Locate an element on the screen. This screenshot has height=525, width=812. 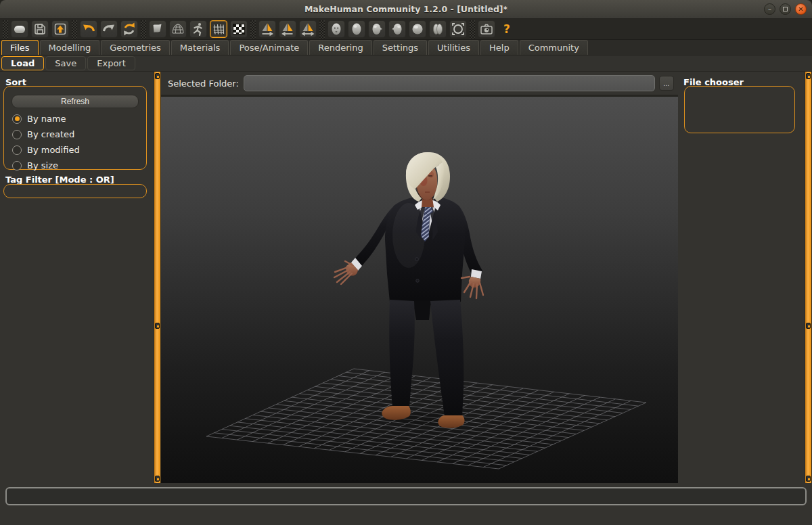
close-button: ✕ is located at coordinates (801, 9).